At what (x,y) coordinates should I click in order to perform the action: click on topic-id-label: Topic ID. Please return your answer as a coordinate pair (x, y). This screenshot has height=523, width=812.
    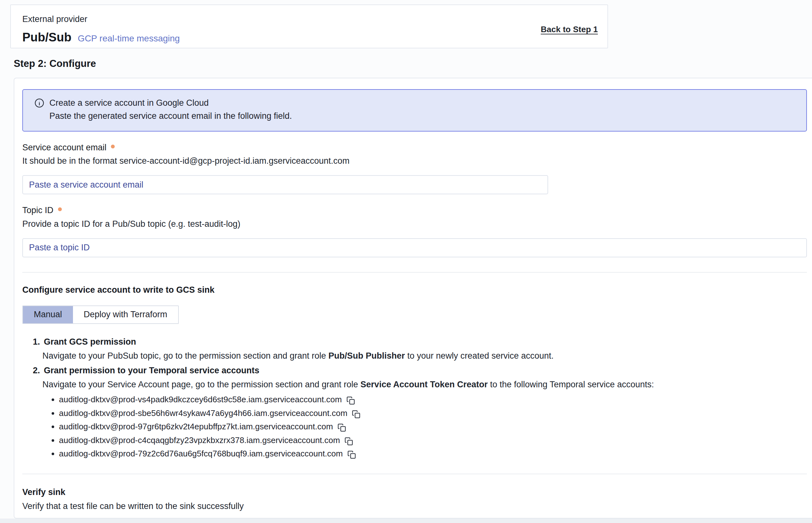
    Looking at the image, I should click on (38, 211).